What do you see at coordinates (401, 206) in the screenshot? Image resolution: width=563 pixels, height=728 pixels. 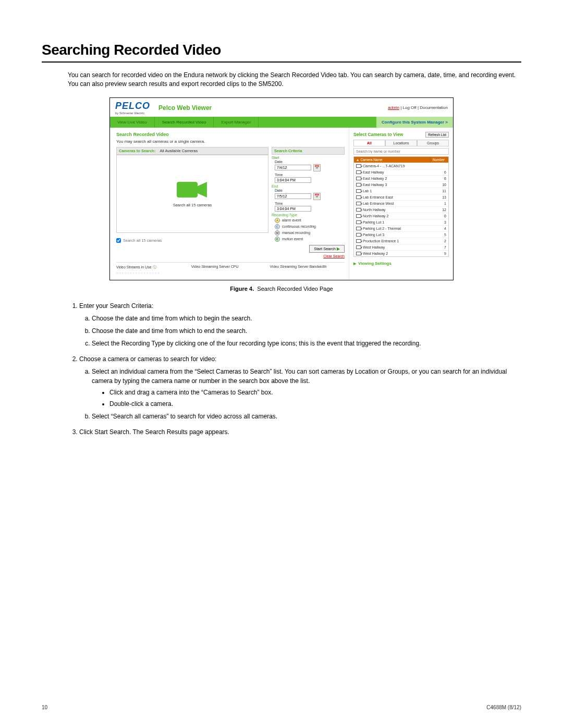 I see `camera-table: ▲Camera Name Number Camera-4 - ...T-ACAN…` at bounding box center [401, 206].